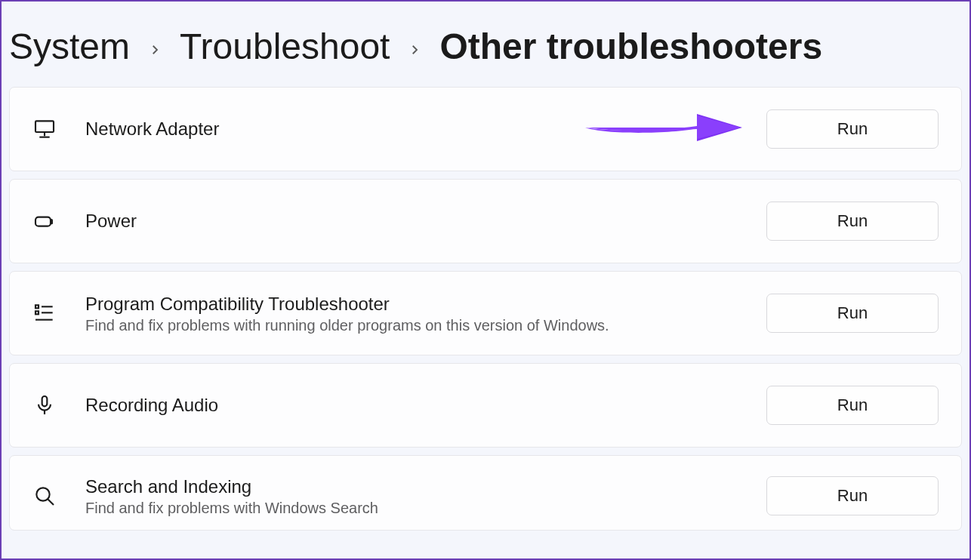 The image size is (971, 560). What do you see at coordinates (426, 303) in the screenshot?
I see `troubleshooter-title: Program Compatibility Troubleshooter` at bounding box center [426, 303].